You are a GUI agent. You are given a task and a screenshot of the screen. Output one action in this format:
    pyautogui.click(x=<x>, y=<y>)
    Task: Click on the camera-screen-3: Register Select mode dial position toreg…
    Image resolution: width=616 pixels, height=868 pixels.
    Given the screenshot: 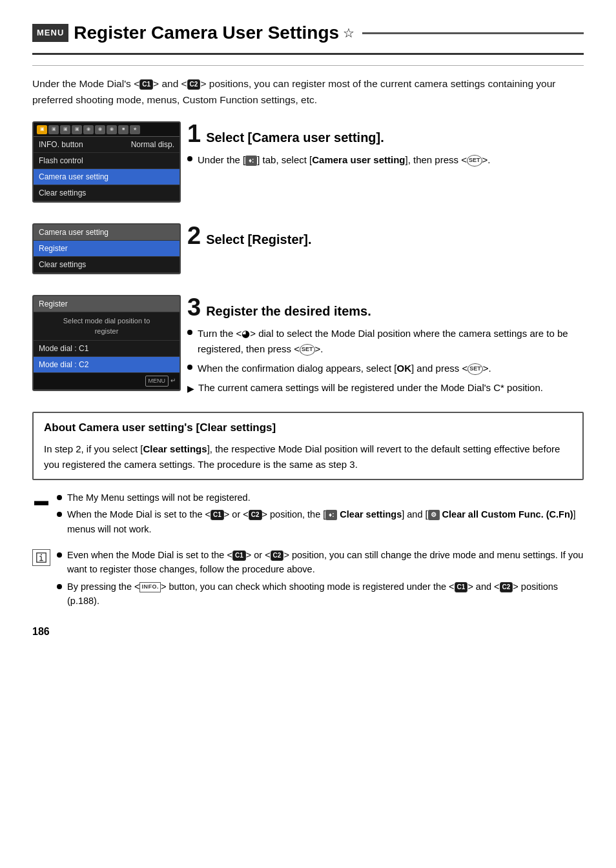 What is the action you would take?
    pyautogui.click(x=107, y=343)
    